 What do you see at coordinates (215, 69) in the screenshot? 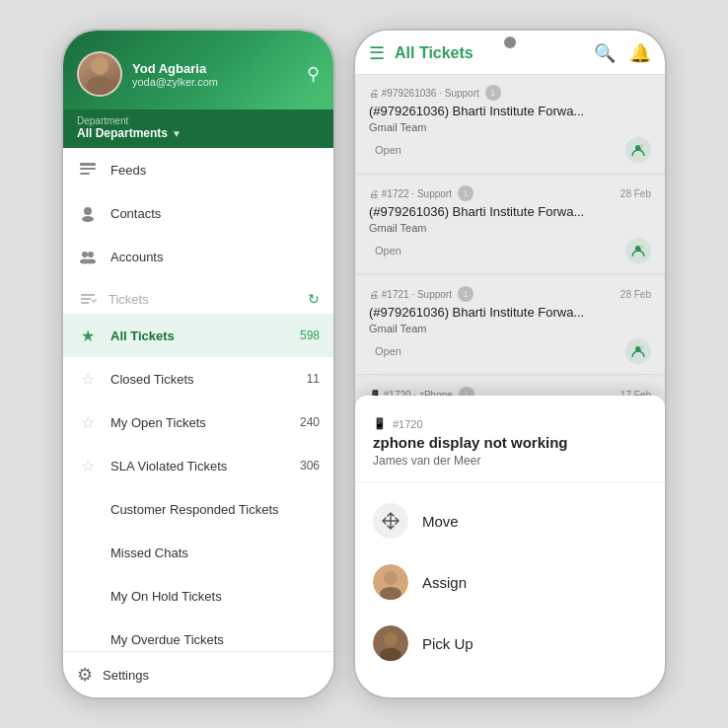
I see `user-name: Yod Agbaria` at bounding box center [215, 69].